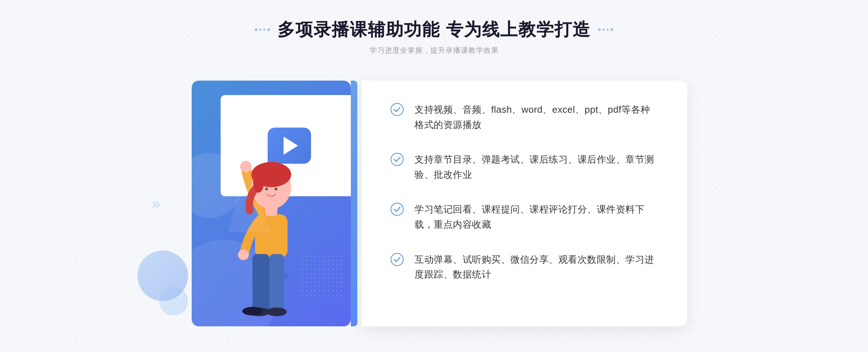 The height and width of the screenshot is (352, 868). I want to click on feature-item-2: 支持章节目录、弹题考试、课后练习、课后作业、章节测验、批改作业, so click(524, 167).